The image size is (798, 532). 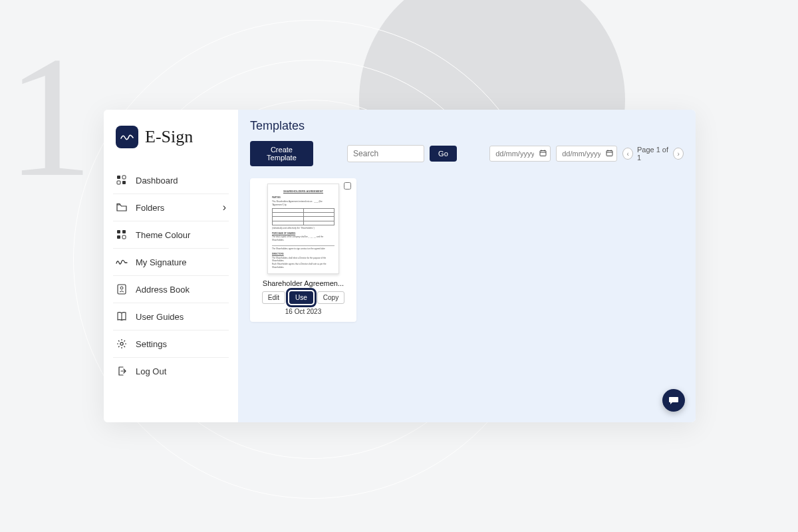 What do you see at coordinates (171, 290) in the screenshot?
I see `sidebar-item-addressbook: Address Book` at bounding box center [171, 290].